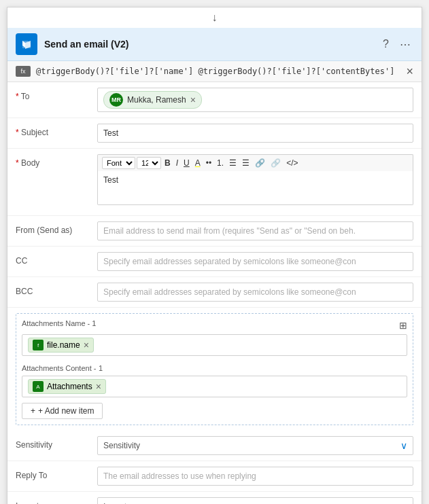  I want to click on attachments-name-label: Attachments Name - 1, so click(58, 323).